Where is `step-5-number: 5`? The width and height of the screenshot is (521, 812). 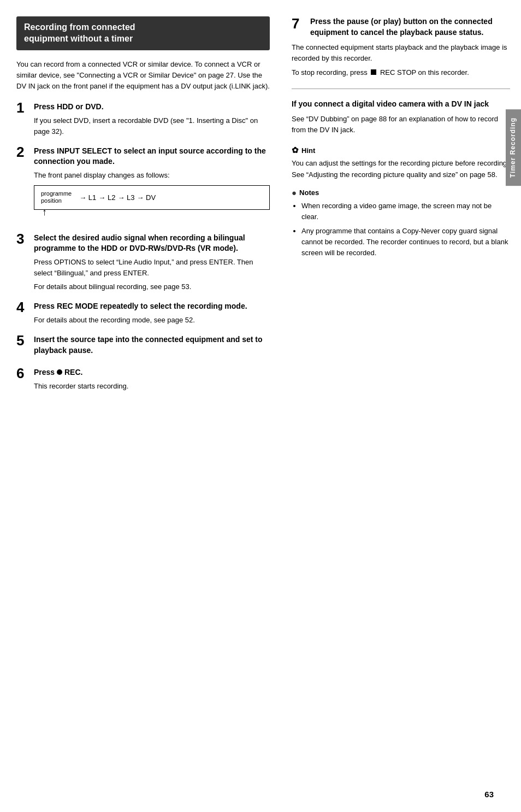
step-5-number: 5 is located at coordinates (25, 340).